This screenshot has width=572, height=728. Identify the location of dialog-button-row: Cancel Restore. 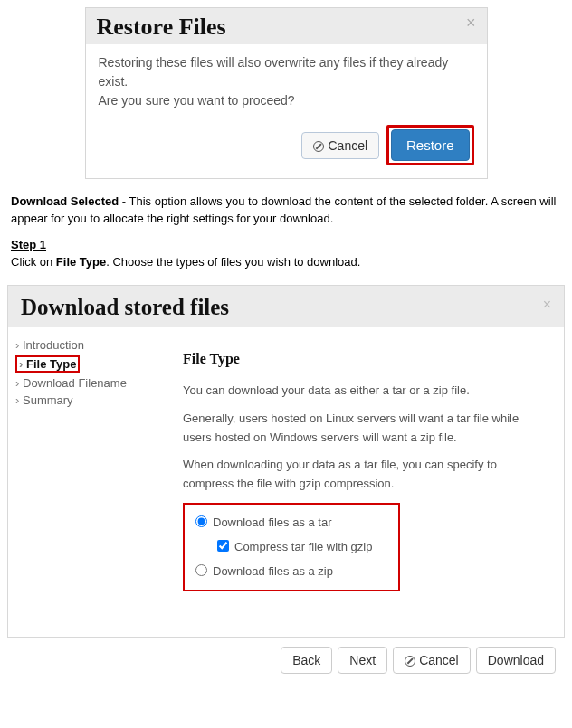
(286, 152).